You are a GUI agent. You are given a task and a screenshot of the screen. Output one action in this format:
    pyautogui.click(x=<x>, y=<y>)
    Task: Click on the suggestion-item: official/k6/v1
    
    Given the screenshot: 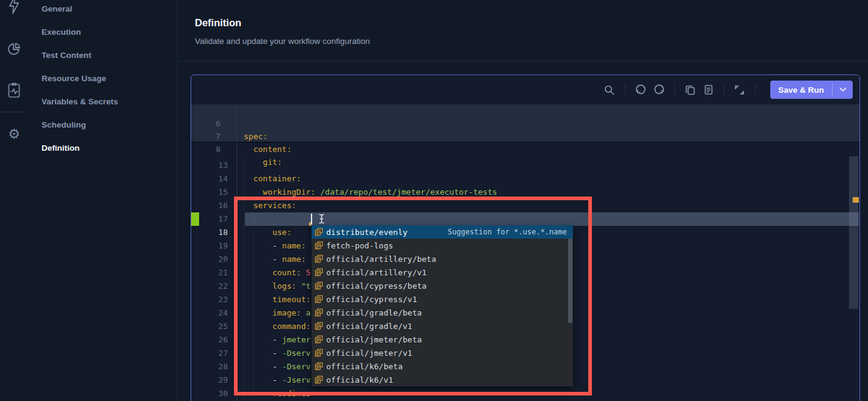 What is the action you would take?
    pyautogui.click(x=442, y=380)
    